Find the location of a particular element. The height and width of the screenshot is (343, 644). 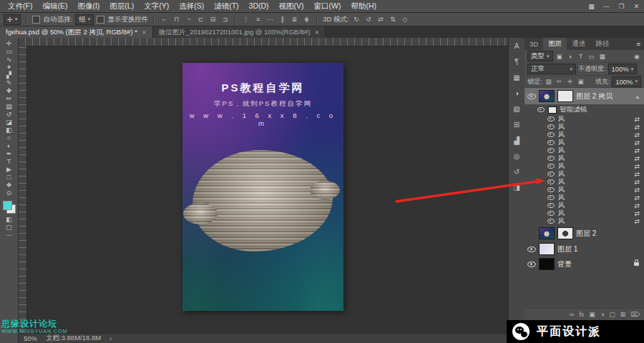

align-center-h-icon: ⊓ is located at coordinates (176, 19).